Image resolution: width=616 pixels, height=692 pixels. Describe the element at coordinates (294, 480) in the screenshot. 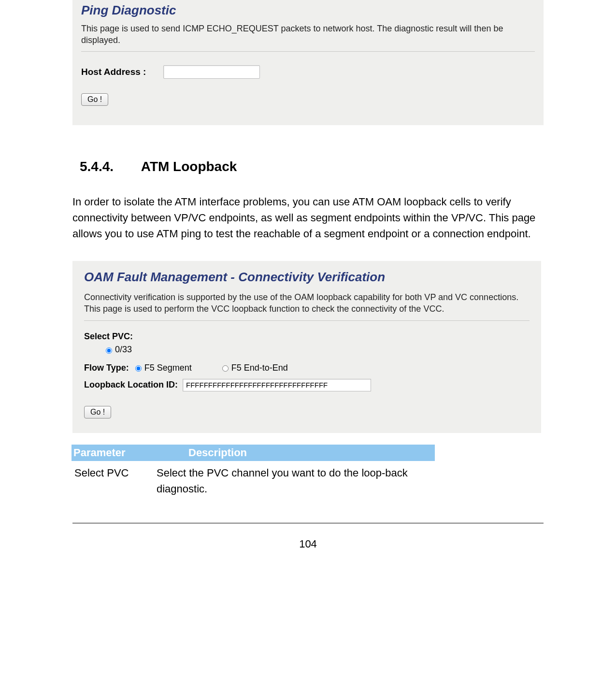

I see `cell-desc: Select the PVC channel you want to do th…` at that location.